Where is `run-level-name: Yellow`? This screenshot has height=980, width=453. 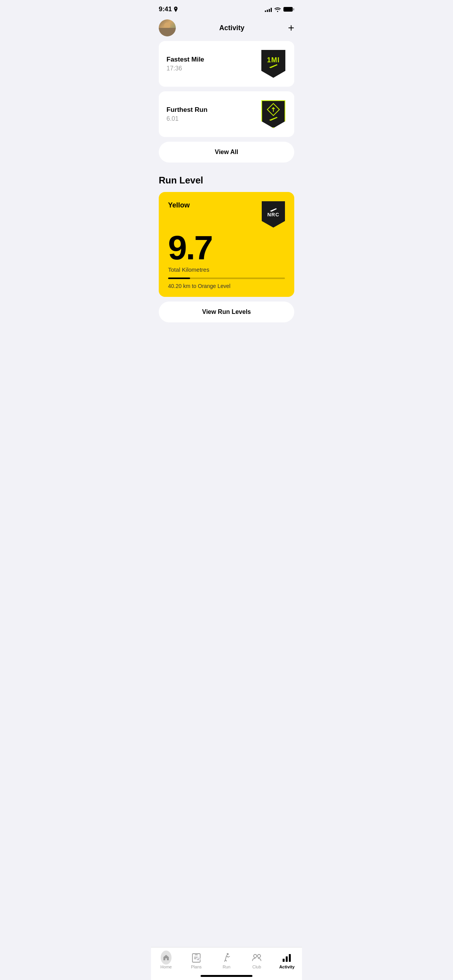 run-level-name: Yellow is located at coordinates (179, 205).